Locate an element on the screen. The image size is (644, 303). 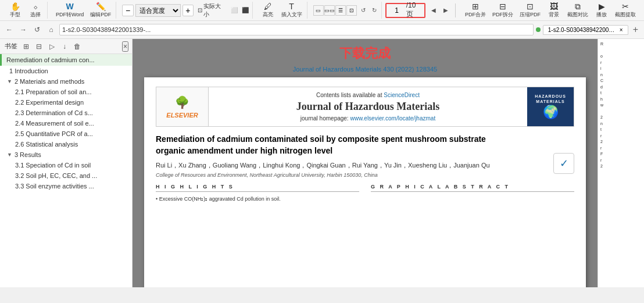
fit-btn: ⊡ is located at coordinates (352, 10).